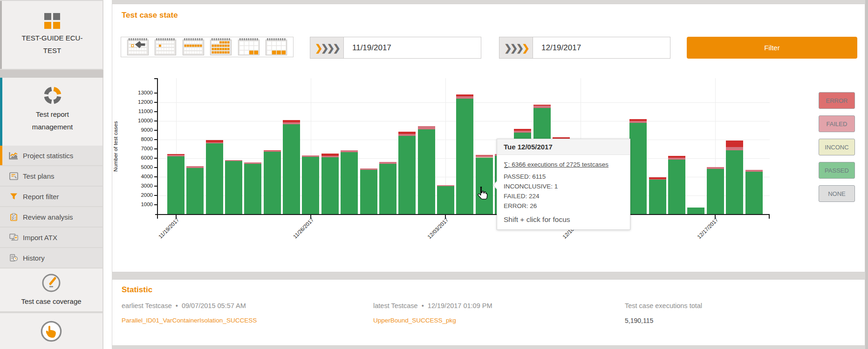 Image resolution: width=868 pixels, height=349 pixels. Describe the element at coordinates (221, 47) in the screenshot. I see `calendar-month-icon` at that location.